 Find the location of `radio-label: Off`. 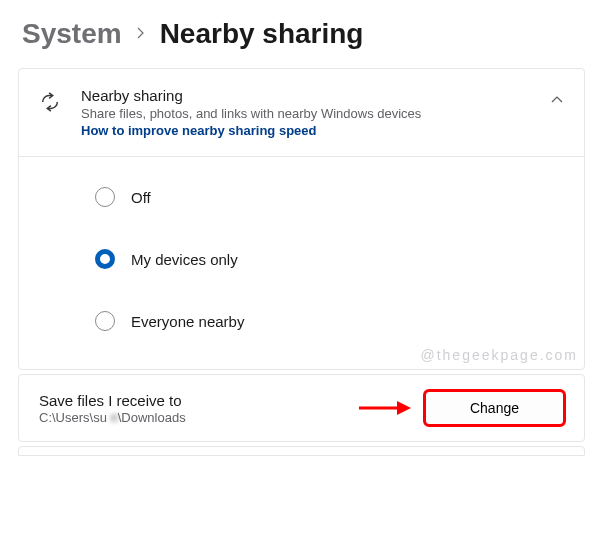

radio-label: Off is located at coordinates (141, 198).